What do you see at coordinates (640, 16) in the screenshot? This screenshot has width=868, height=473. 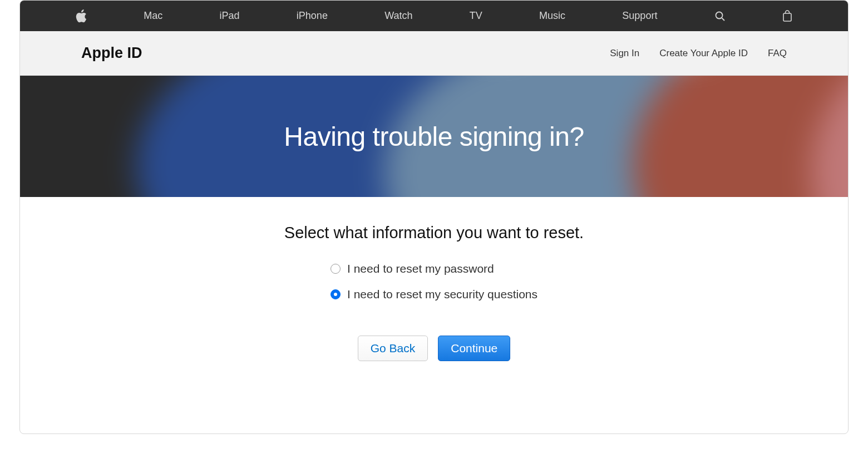 I see `nav-item-support: Support` at bounding box center [640, 16].